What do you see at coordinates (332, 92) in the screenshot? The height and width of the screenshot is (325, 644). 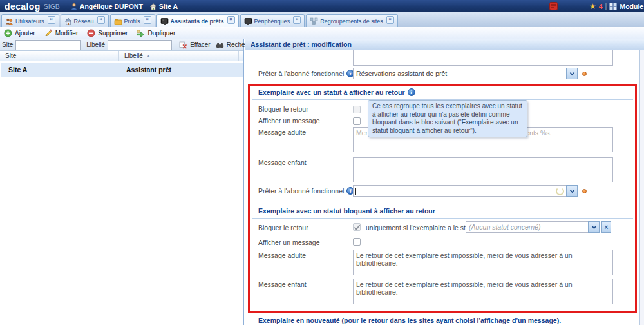 I see `section1-title-text: Exemplaire avec un statut à afficher au …` at bounding box center [332, 92].